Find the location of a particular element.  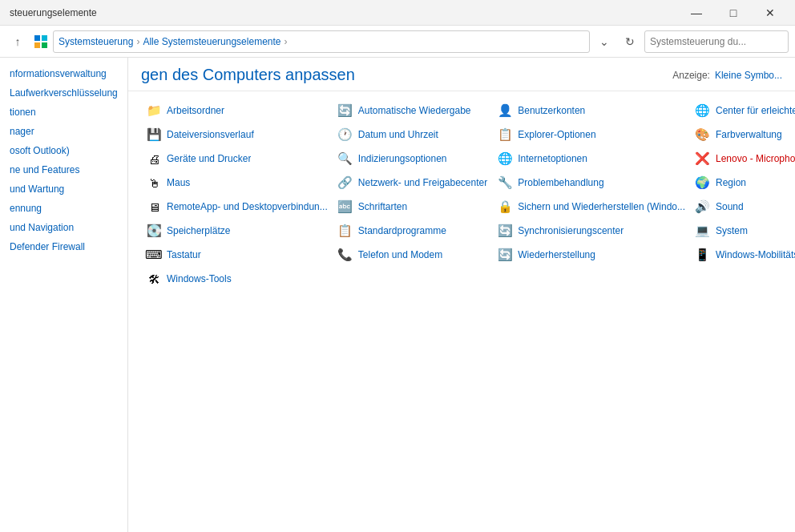

nav-item: und Wartung is located at coordinates (64, 189).